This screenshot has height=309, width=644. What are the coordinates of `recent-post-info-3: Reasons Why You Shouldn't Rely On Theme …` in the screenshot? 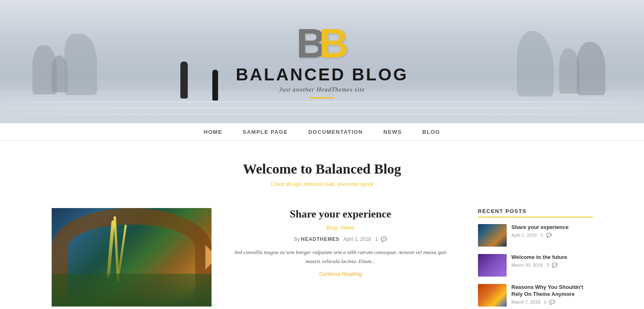 It's located at (552, 295).